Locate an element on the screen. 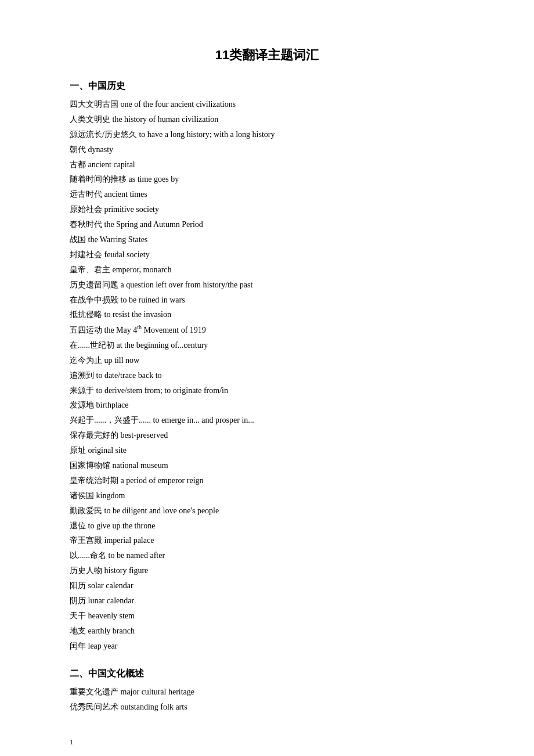 This screenshot has width=534, height=756. vocab-item: 源远流长/历史悠久 to have a long history; with a… is located at coordinates (267, 135).